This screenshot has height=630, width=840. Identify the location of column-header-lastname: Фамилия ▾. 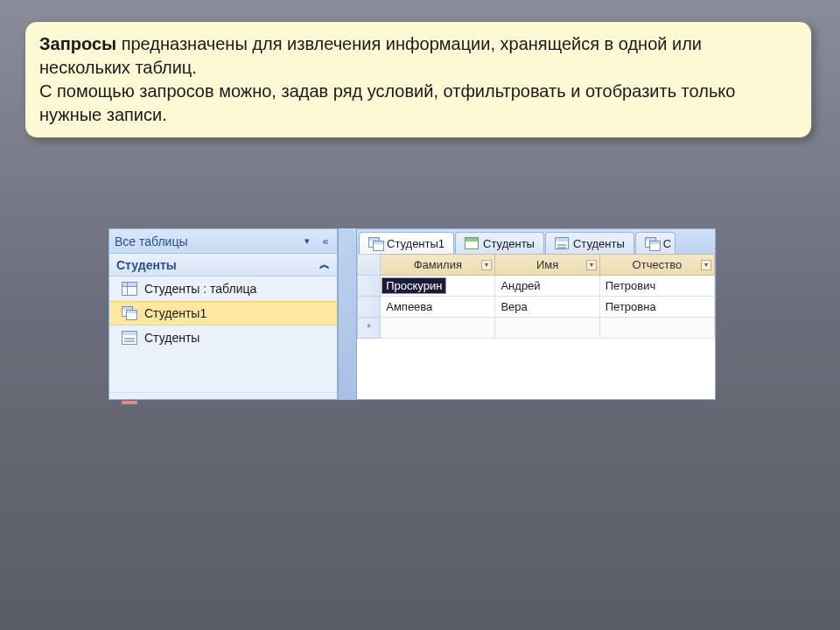
(438, 265).